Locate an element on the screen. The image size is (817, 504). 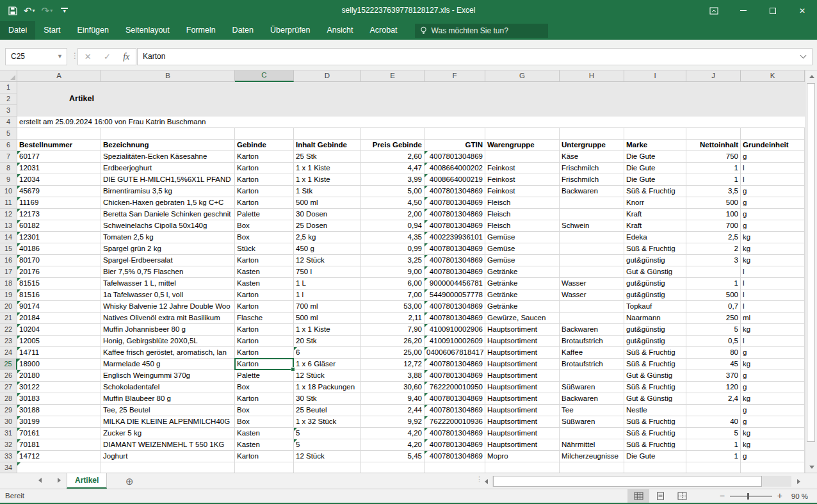
column-header-D: D is located at coordinates (328, 76).